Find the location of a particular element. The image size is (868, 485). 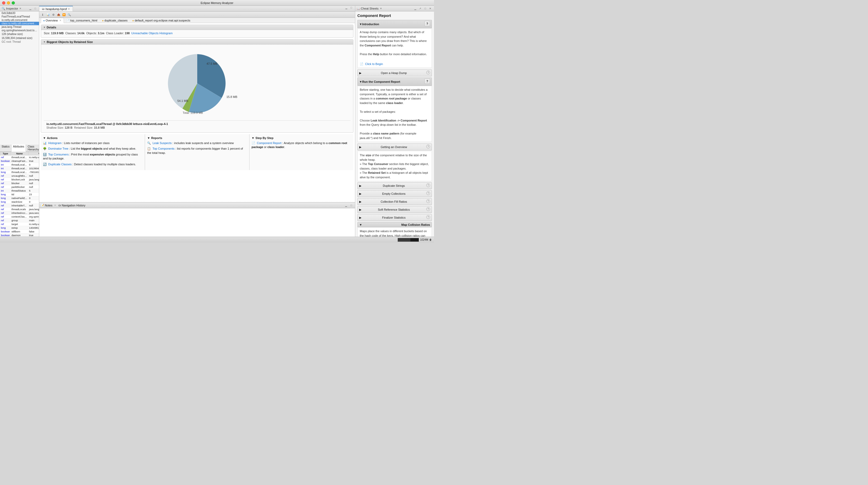

inspector-item-class1: FastThreadLocalThread is located at coordinates (20, 17).